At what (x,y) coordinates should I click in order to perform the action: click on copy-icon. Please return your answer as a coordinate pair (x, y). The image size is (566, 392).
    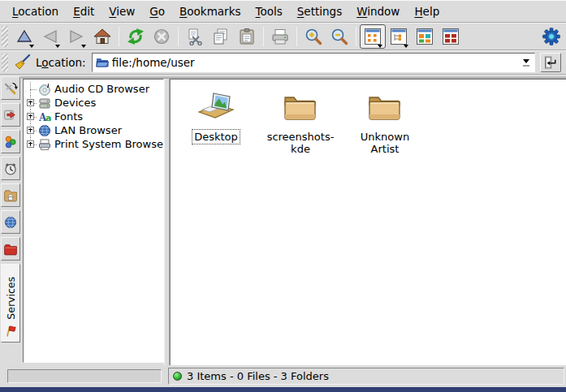
    Looking at the image, I should click on (221, 37).